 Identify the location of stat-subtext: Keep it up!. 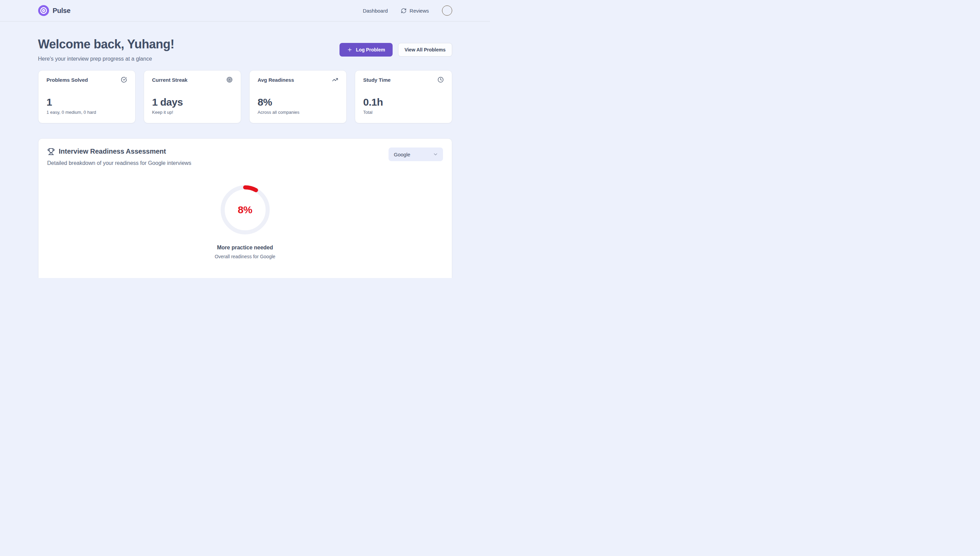
(192, 112).